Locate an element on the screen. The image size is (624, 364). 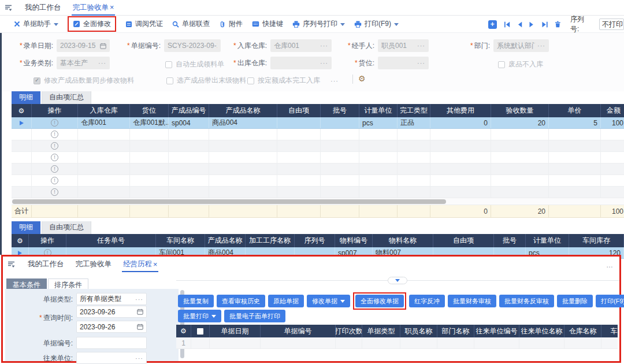
column-header: 物料编号 is located at coordinates (354, 240).